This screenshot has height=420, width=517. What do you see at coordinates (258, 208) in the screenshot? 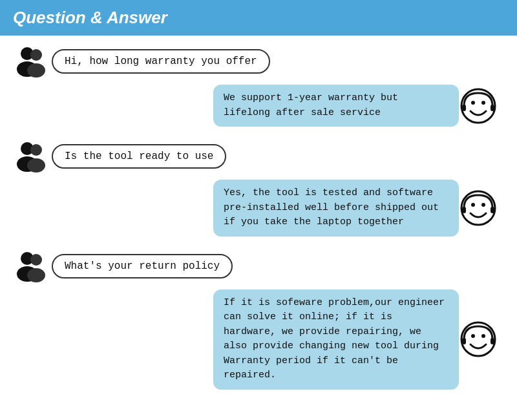
I see `agent-message-row-2: Yes, the tool is tested and software pre…` at bounding box center [258, 208].